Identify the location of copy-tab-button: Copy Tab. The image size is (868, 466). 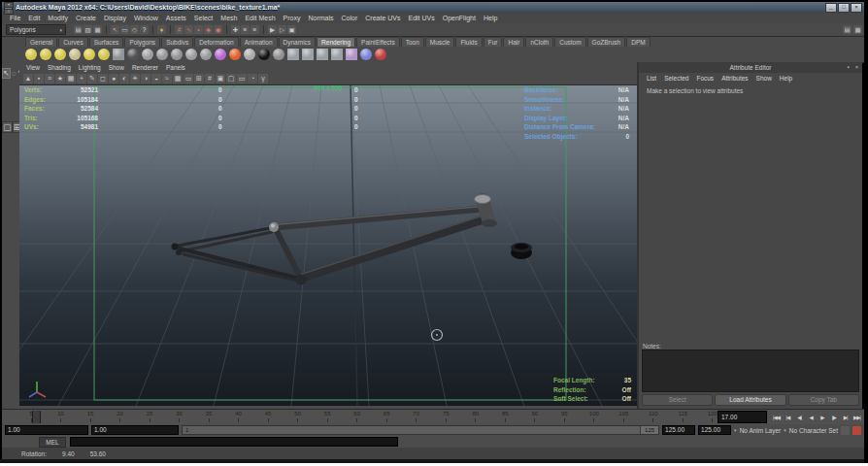
(823, 400).